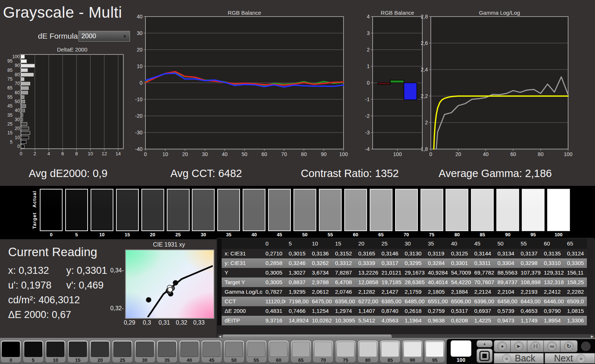 The image size is (595, 364). Describe the element at coordinates (297, 301) in the screenshot. I see `table-cell: 7198,0000` at that location.